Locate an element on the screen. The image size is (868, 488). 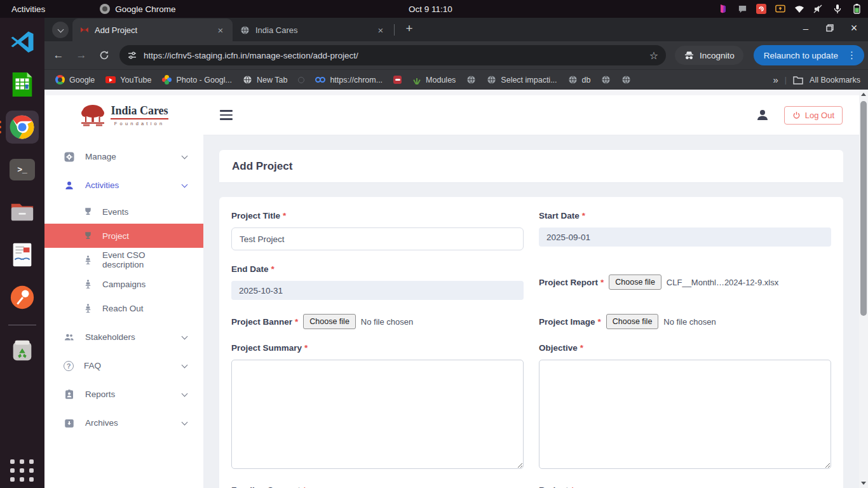
browser-menu-icon: ⋮ is located at coordinates (851, 55).